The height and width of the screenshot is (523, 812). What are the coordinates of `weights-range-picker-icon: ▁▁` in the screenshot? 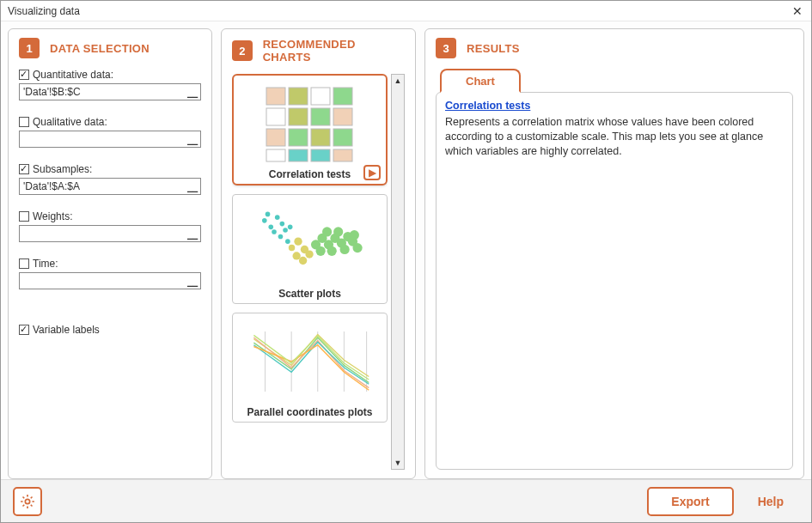 It's located at (192, 234).